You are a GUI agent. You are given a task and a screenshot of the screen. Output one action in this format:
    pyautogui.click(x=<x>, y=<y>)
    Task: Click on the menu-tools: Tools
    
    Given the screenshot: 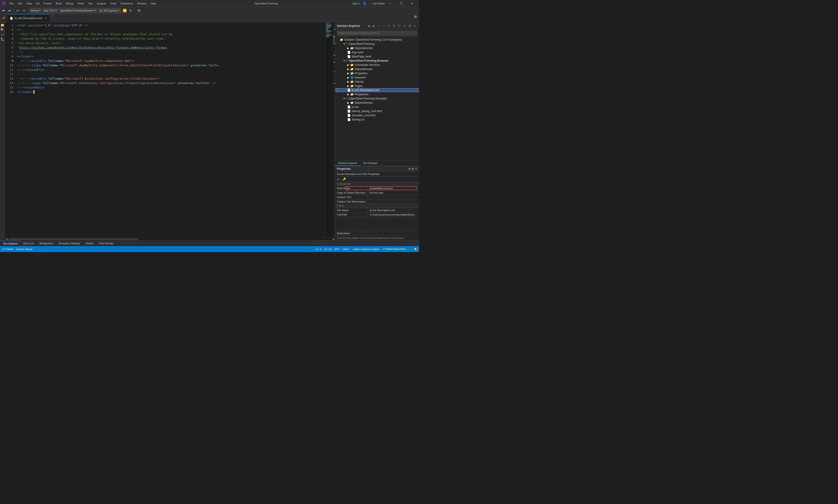 What is the action you would take?
    pyautogui.click(x=114, y=3)
    